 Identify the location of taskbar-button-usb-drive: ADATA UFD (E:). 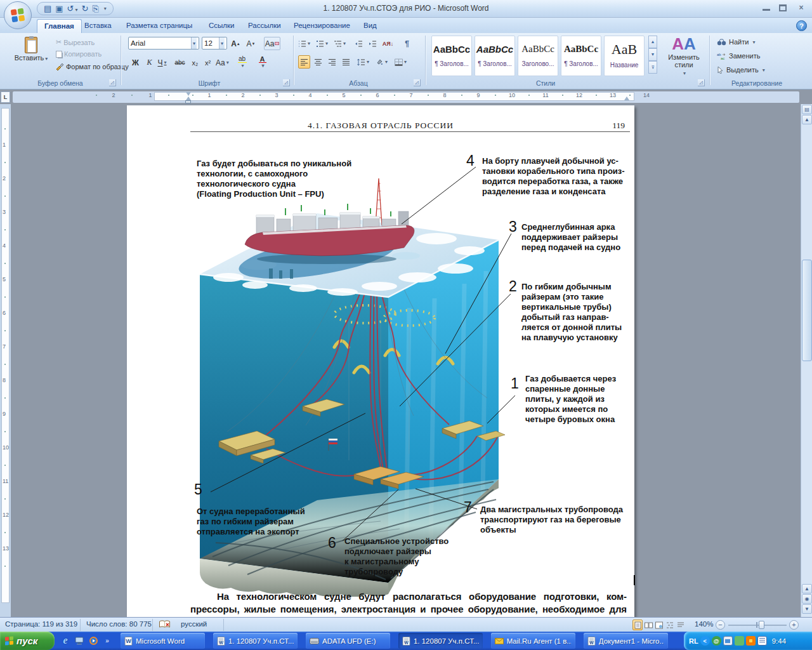
(348, 641).